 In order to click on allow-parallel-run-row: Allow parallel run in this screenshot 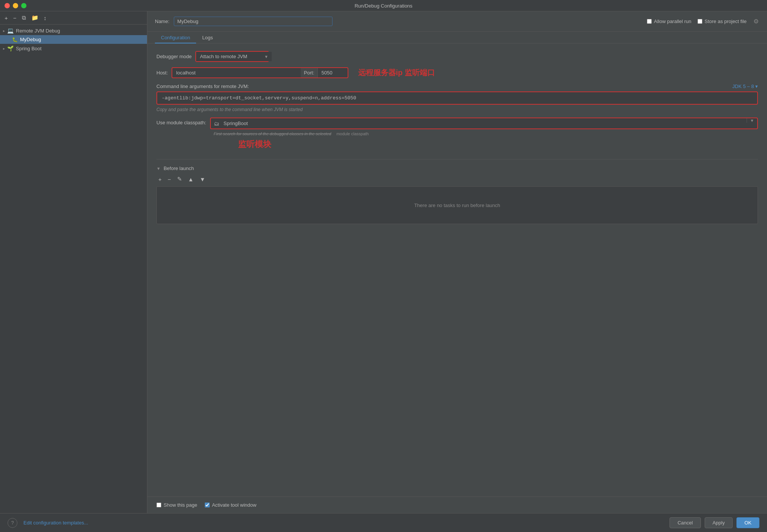, I will do `click(669, 21)`.